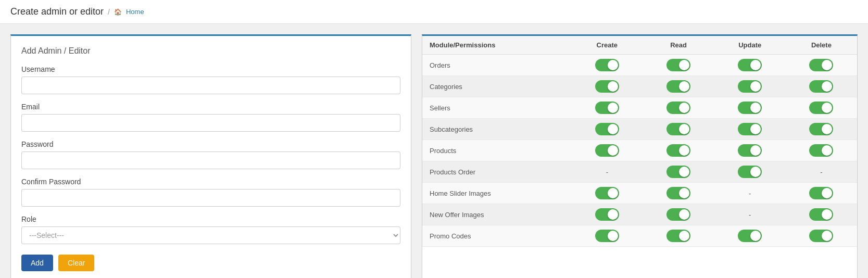 The image size is (868, 278). I want to click on username-input, so click(211, 85).